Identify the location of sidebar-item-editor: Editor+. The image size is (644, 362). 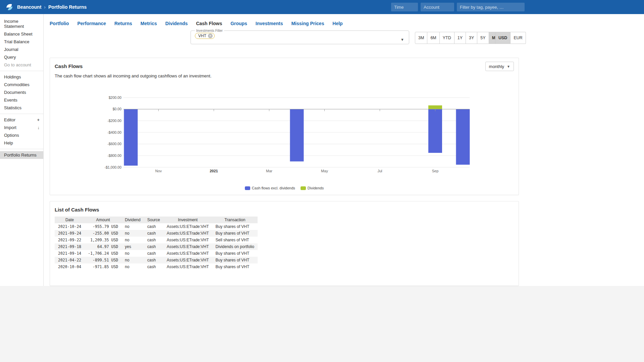
(21, 120).